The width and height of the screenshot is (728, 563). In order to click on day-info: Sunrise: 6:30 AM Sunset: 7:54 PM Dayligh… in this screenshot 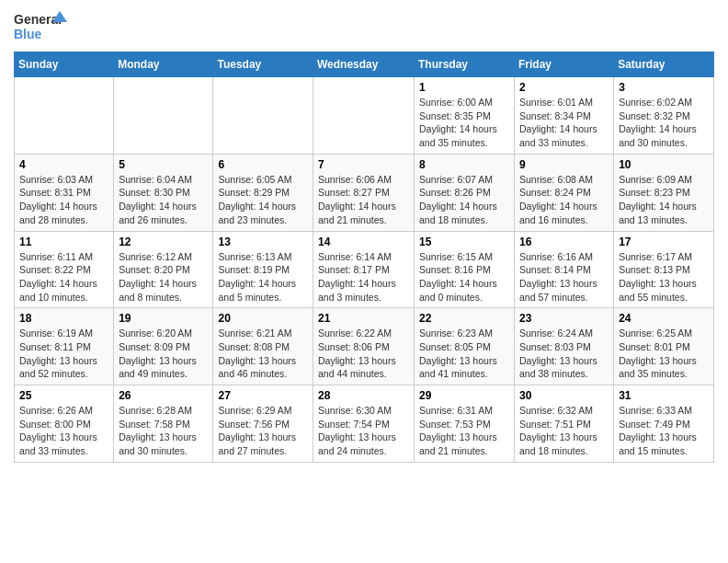, I will do `click(357, 431)`.